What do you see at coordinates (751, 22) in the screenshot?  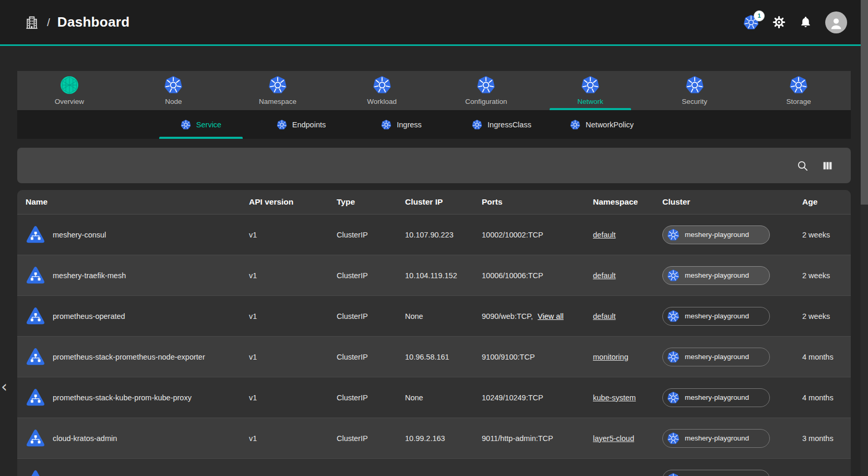 I see `cluster-status-button: 1` at bounding box center [751, 22].